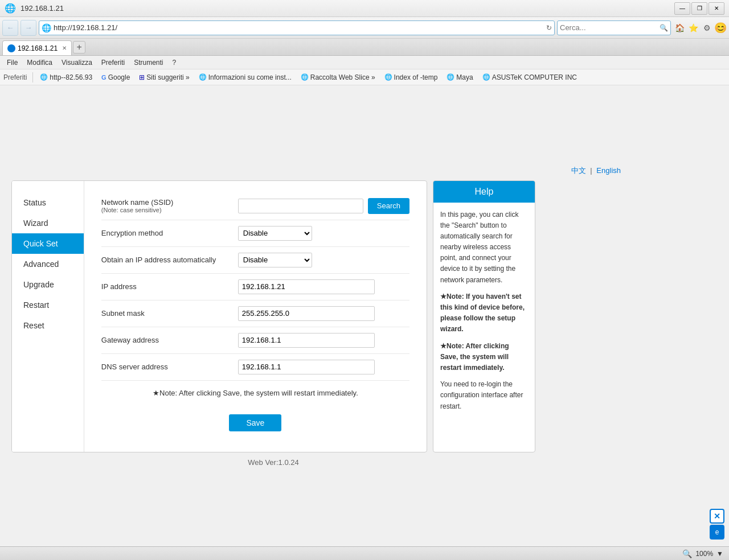  Describe the element at coordinates (104, 77) in the screenshot. I see `fav-icon-1: G` at that location.